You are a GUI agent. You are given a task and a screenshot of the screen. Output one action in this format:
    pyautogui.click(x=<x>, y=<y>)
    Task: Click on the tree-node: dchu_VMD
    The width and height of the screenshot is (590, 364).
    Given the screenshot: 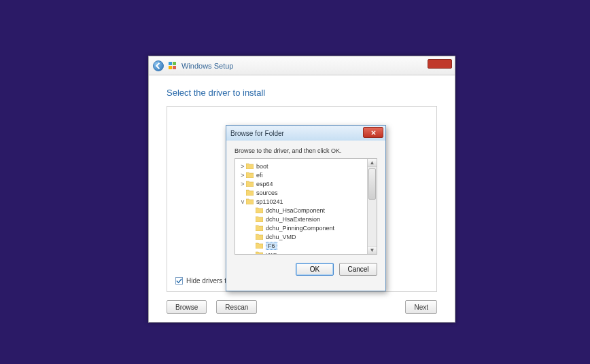 What is the action you would take?
    pyautogui.click(x=301, y=236)
    